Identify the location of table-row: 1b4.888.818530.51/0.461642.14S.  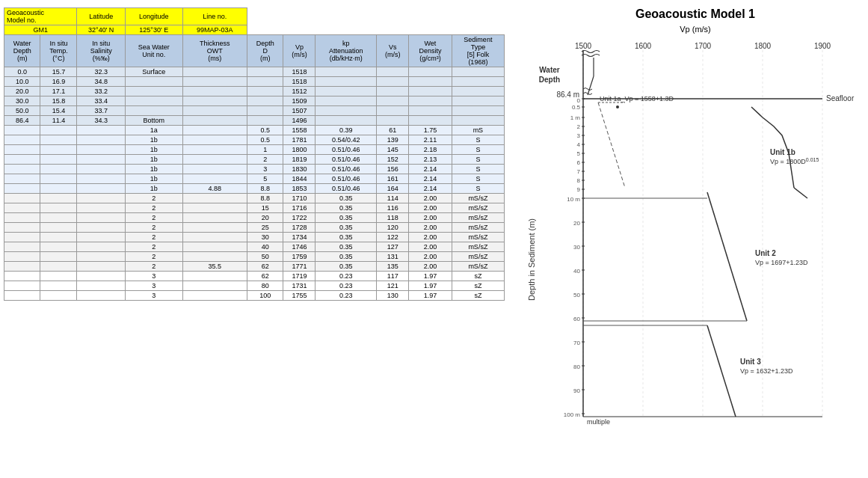
(254, 189).